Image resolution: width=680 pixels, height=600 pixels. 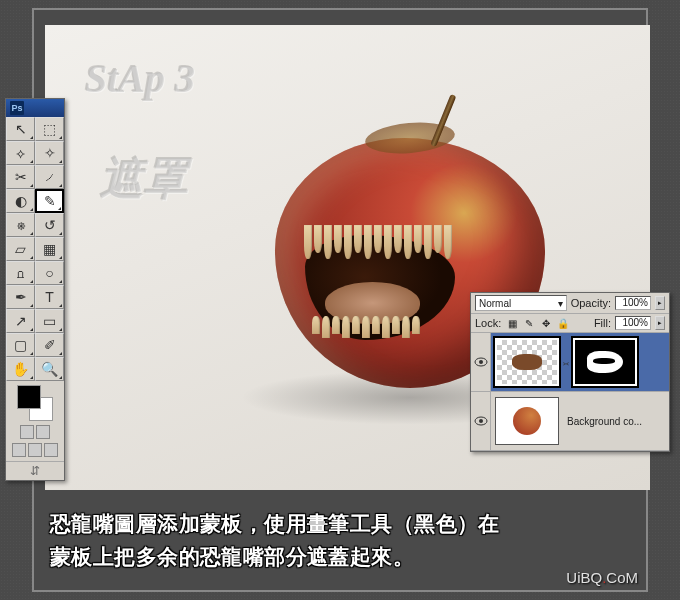 I want to click on tool-grid: ↖⬚⟡✧✂⟋◐✎⎈↺▱▦⩍○✒T↗▭▢✐✋🔍, so click(x=35, y=249).